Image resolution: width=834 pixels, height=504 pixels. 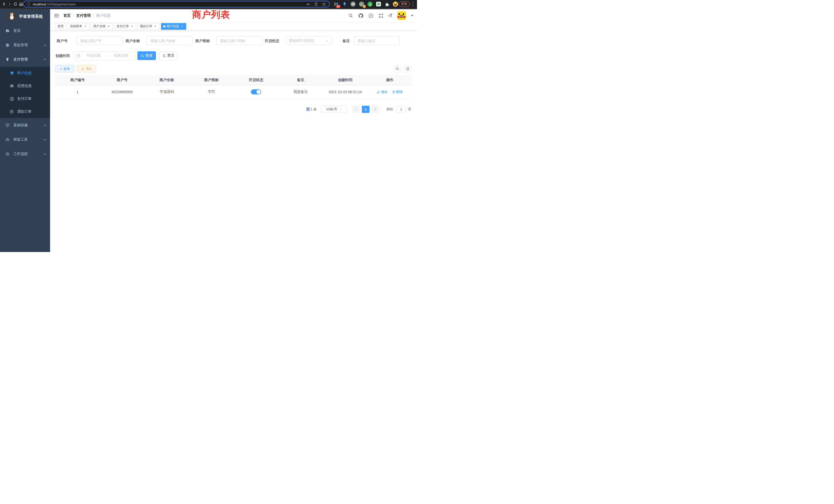 What do you see at coordinates (377, 41) in the screenshot?
I see `remark-input-wrap` at bounding box center [377, 41].